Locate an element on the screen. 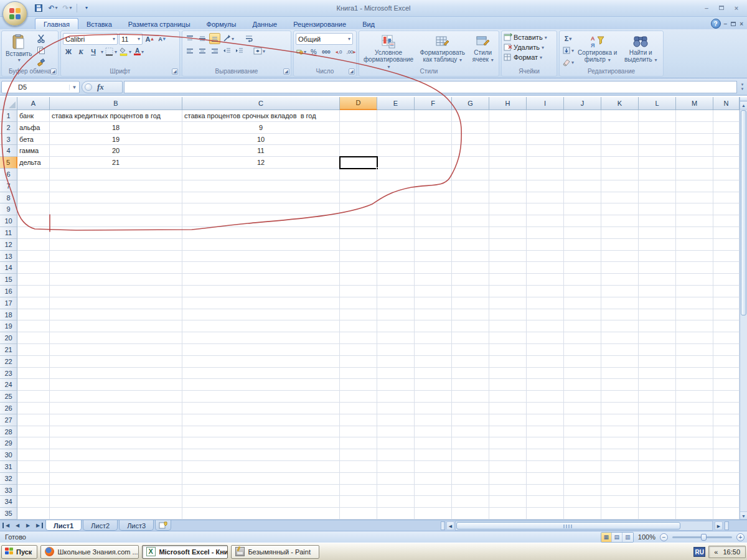 The image size is (747, 560). taskbar-button-firefox: Школьные Знания.com ... is located at coordinates (90, 552).